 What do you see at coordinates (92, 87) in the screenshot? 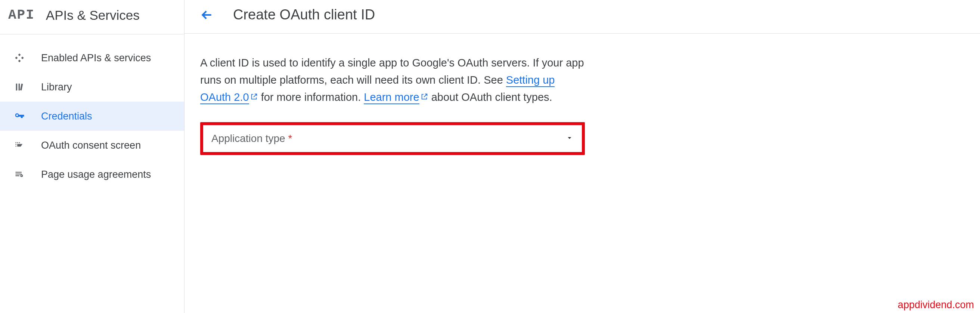
I see `sidebar-item-library: Library` at bounding box center [92, 87].